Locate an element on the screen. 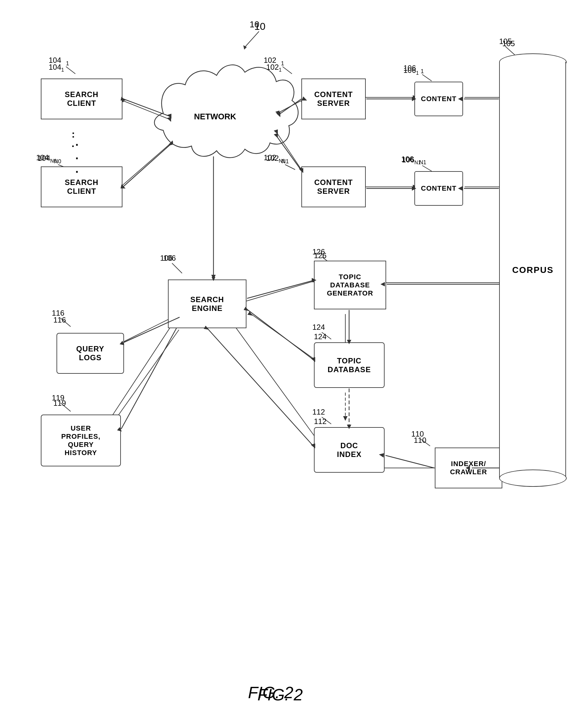 The height and width of the screenshot is (728, 588). ref-110: 110 is located at coordinates (420, 440).